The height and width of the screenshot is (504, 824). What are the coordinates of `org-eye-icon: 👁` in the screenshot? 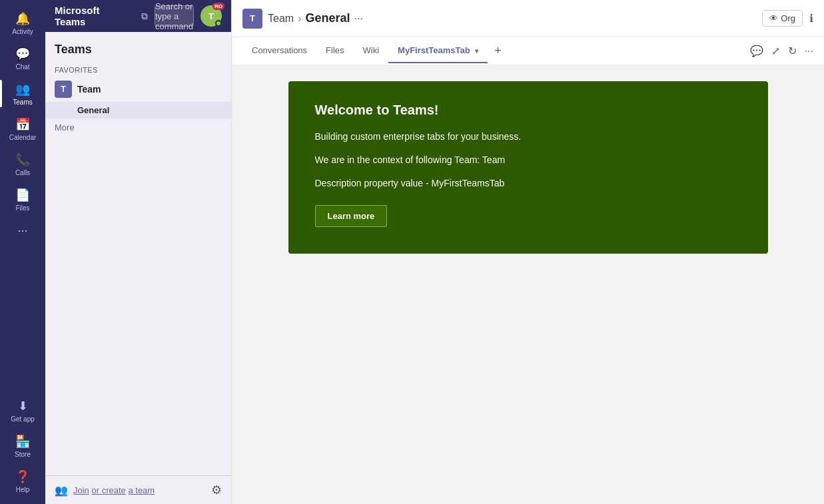 It's located at (774, 19).